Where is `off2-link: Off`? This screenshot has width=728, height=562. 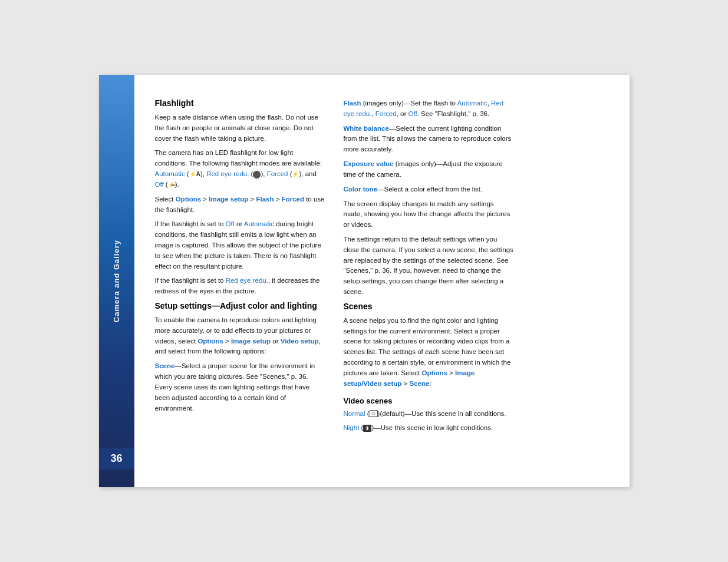 off2-link: Off is located at coordinates (230, 224).